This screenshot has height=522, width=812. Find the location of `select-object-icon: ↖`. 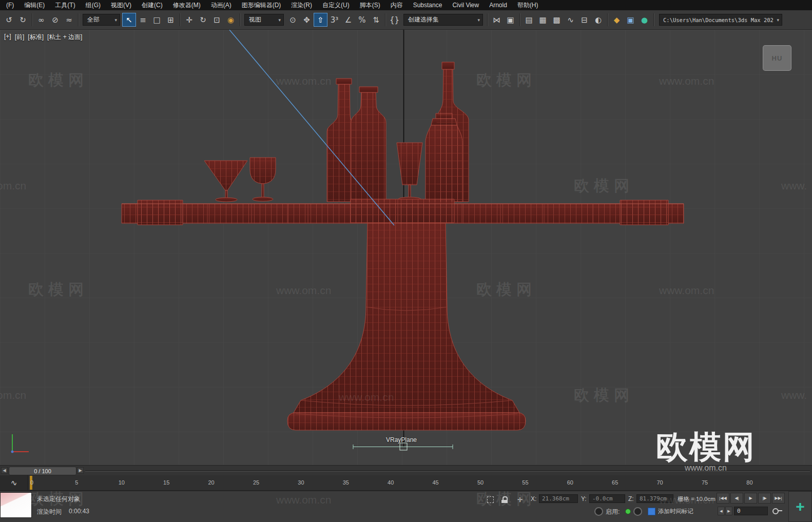

select-object-icon: ↖ is located at coordinates (129, 20).